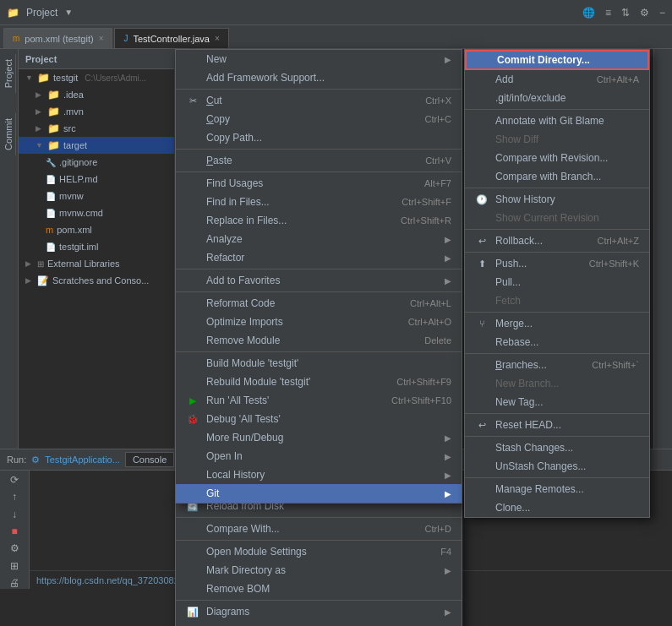 The image size is (672, 626). Describe the element at coordinates (51, 162) in the screenshot. I see `gitignore-icon: 🔧` at that location.